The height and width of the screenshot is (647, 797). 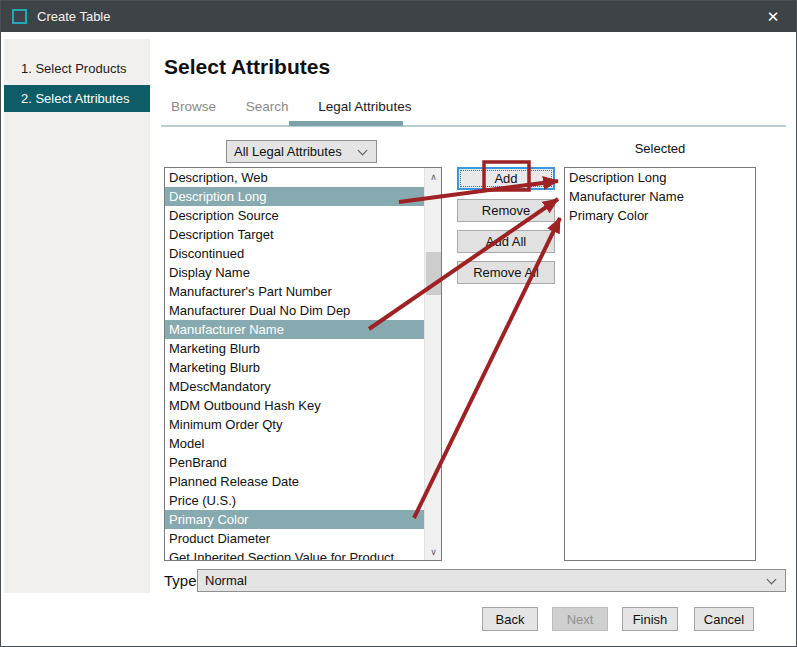 What do you see at coordinates (294, 500) in the screenshot?
I see `list-item: Price (U.S.)` at bounding box center [294, 500].